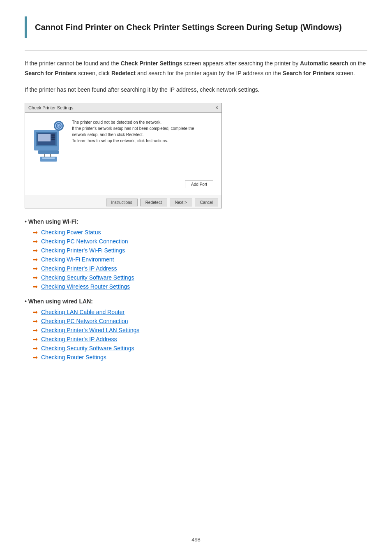 The height and width of the screenshot is (555, 392). I want to click on wired-link-wired-lan-settings: Checking Printer's Wired LAN Settings, so click(90, 330).